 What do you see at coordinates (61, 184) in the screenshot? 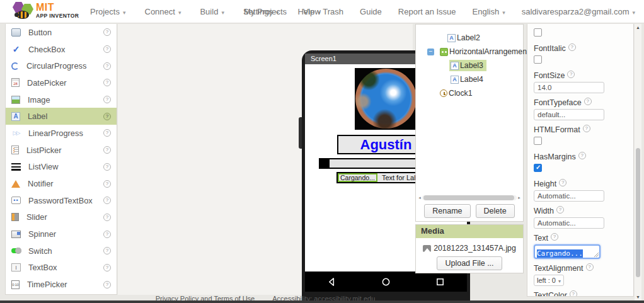
I see `palette-item-notifier: Notifier ?` at bounding box center [61, 184].